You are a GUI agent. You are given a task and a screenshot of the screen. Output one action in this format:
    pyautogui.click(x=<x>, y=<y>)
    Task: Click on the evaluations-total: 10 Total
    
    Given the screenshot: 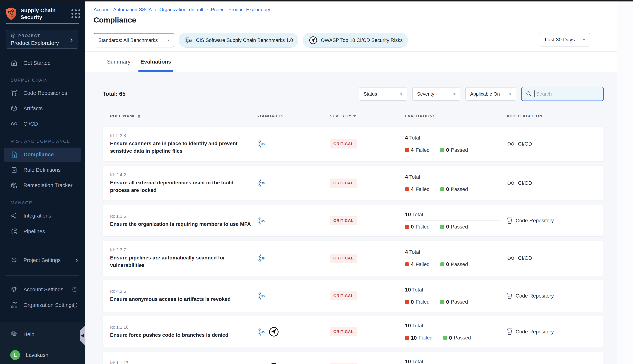 What is the action you would take?
    pyautogui.click(x=456, y=214)
    